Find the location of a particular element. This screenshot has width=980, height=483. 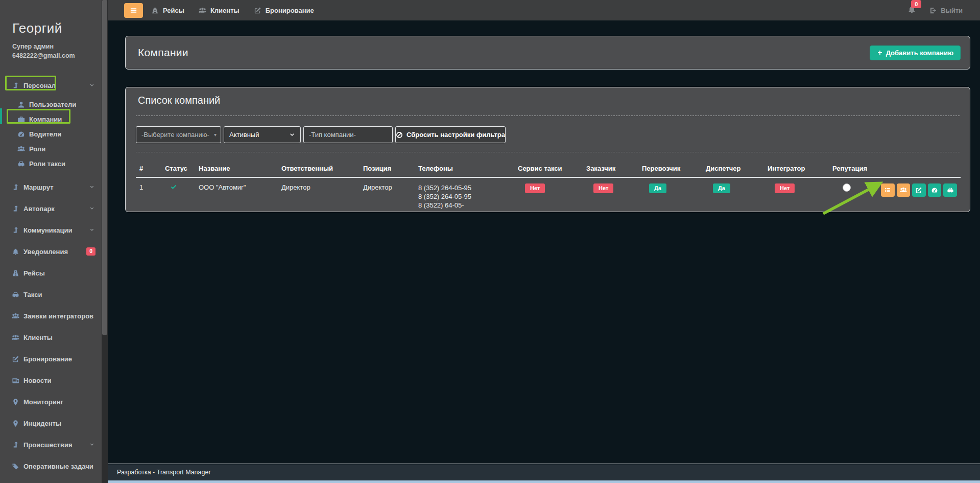

cell-integrator: Нет is located at coordinates (797, 193).